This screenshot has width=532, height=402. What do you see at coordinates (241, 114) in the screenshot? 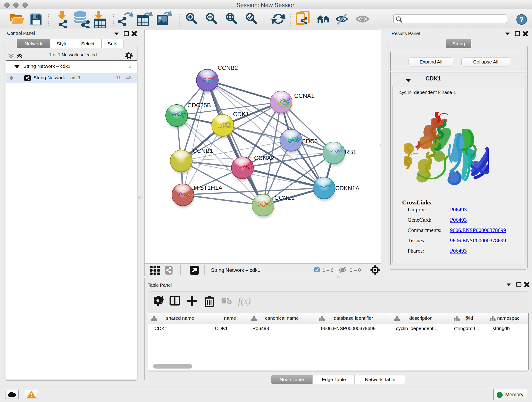
I see `svg-text: CDK1` at bounding box center [241, 114].